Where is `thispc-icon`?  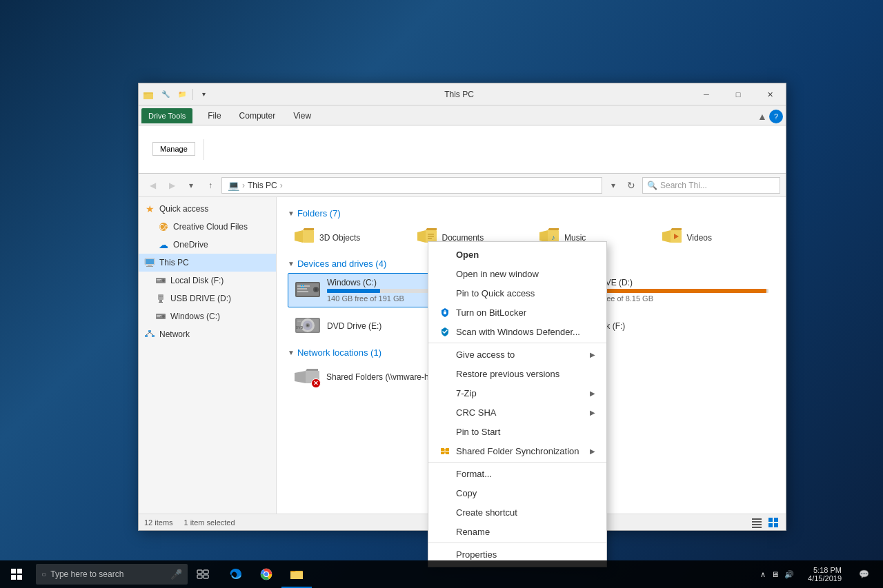 thispc-icon is located at coordinates (150, 263).